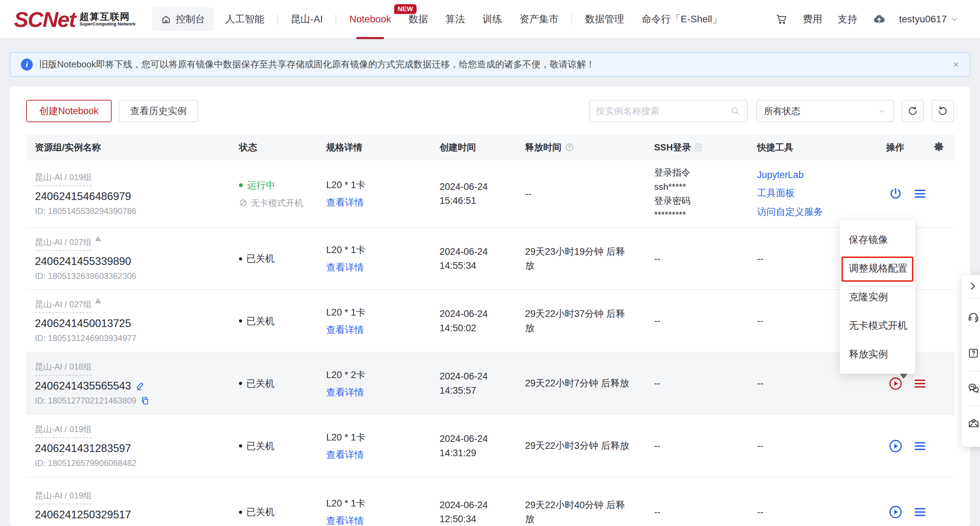 The width and height of the screenshot is (980, 526). What do you see at coordinates (274, 259) in the screenshot?
I see `status-cell: 已关机` at bounding box center [274, 259].